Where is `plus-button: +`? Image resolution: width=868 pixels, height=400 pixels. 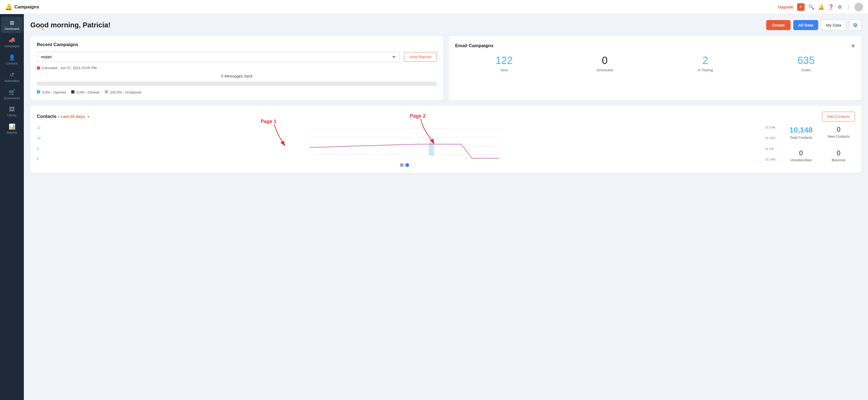 plus-button: + is located at coordinates (801, 7).